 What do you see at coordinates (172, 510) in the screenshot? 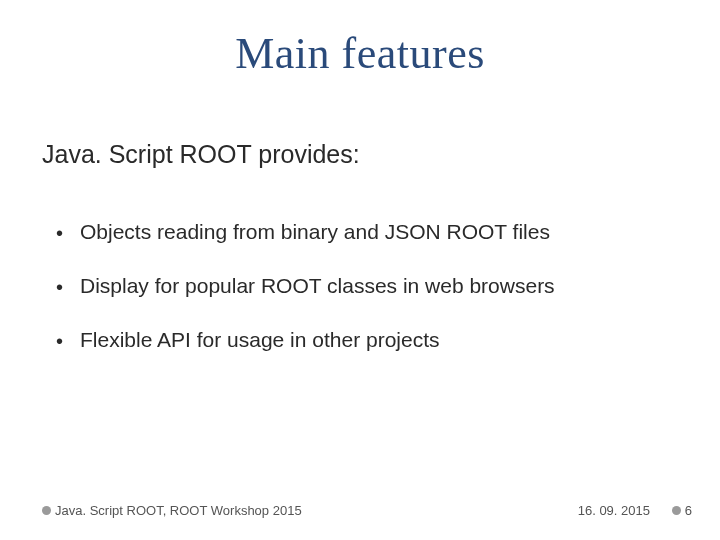
I see `footer-source: Java. Script ROOT, ROOT Workshop 2015` at bounding box center [172, 510].